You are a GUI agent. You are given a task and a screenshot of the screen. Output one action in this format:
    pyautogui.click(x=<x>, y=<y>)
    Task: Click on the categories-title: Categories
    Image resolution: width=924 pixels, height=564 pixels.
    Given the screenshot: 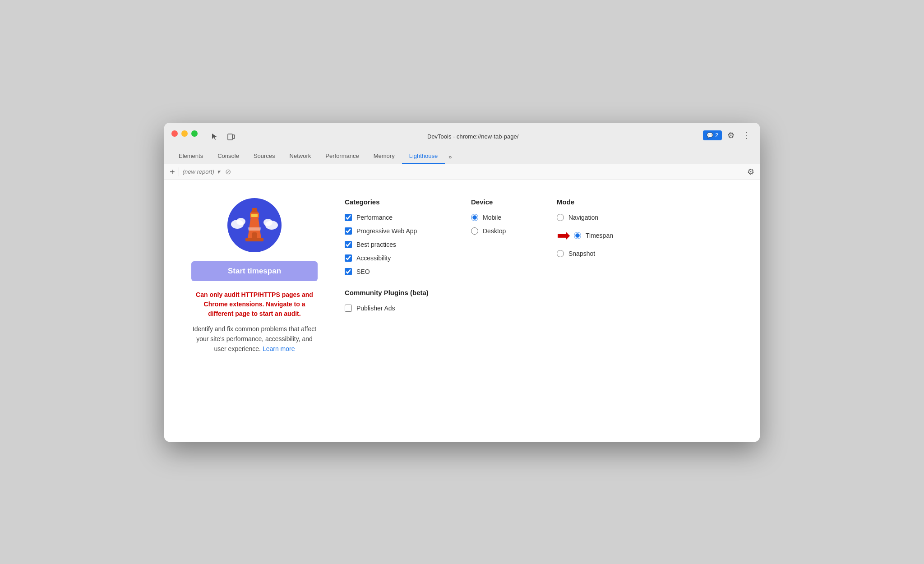 What is the action you would take?
    pyautogui.click(x=394, y=202)
    